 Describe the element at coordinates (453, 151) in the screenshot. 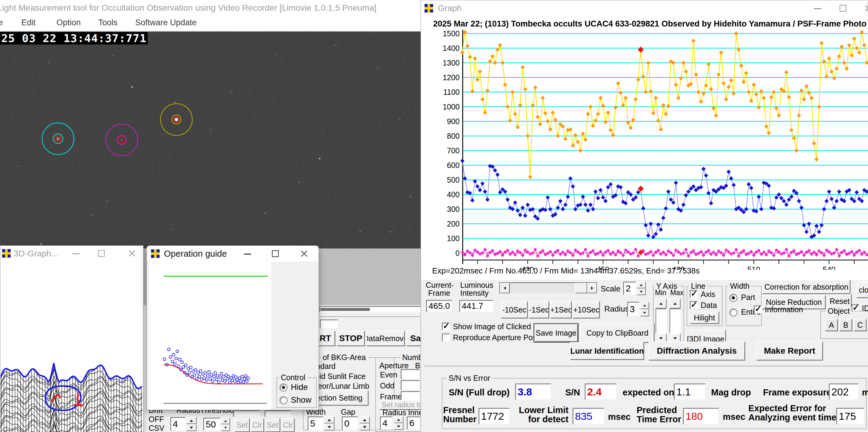

I see `svg-text: 700` at that location.